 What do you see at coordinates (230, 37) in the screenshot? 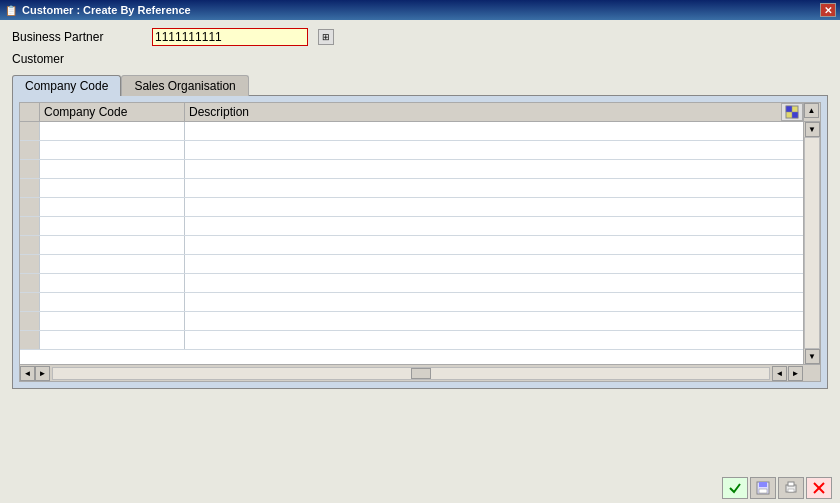
I see `business-partner-input` at bounding box center [230, 37].